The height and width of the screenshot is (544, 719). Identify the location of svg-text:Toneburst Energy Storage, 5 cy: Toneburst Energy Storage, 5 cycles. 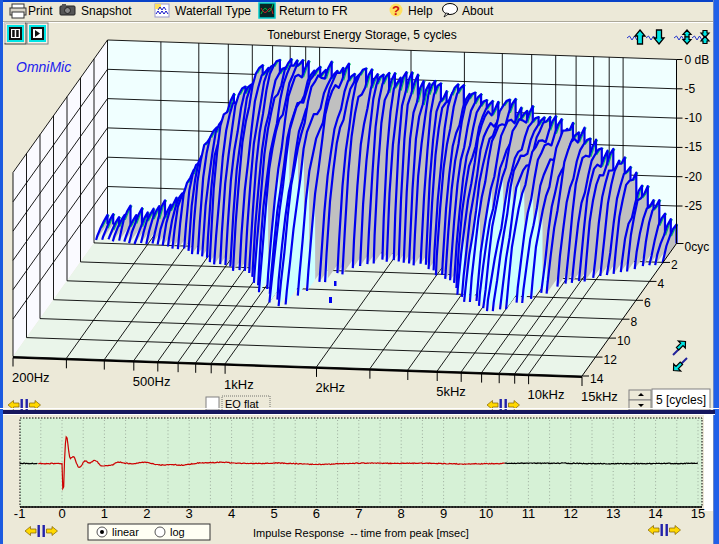
(362, 35).